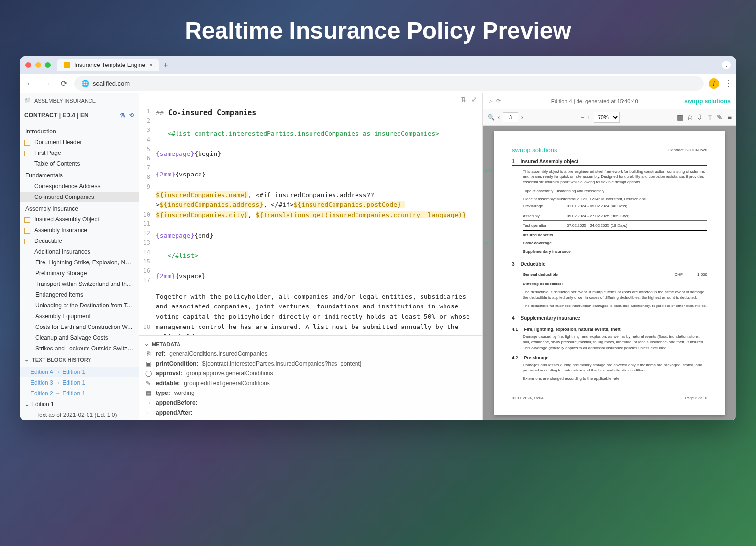 Image resolution: width=756 pixels, height=546 pixels. Describe the element at coordinates (79, 372) in the screenshot. I see `history-item: Edition 4 → Edition 1` at that location.